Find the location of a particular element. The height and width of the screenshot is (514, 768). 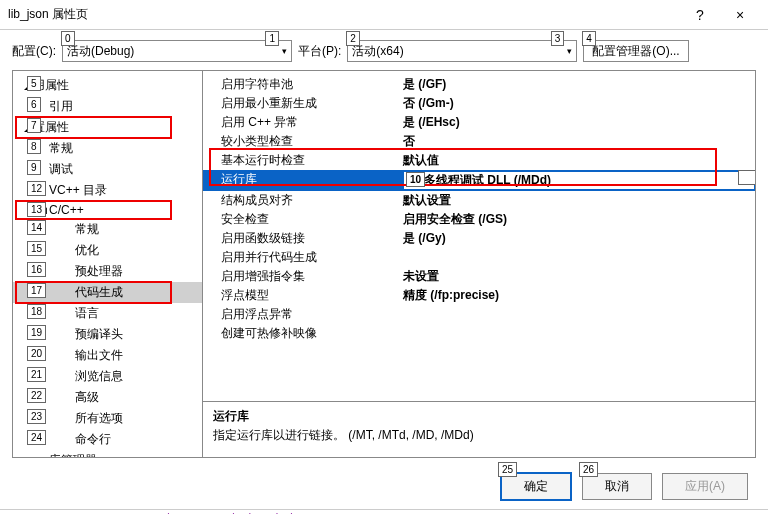

property-row: 运行库多线程调试 DLL (/MDd)▾1011 is located at coordinates (479, 180).